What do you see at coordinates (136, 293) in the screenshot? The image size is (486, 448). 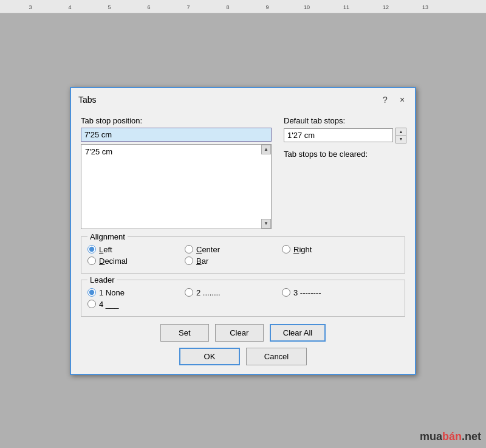 I see `leader-1: 1 None` at bounding box center [136, 293].